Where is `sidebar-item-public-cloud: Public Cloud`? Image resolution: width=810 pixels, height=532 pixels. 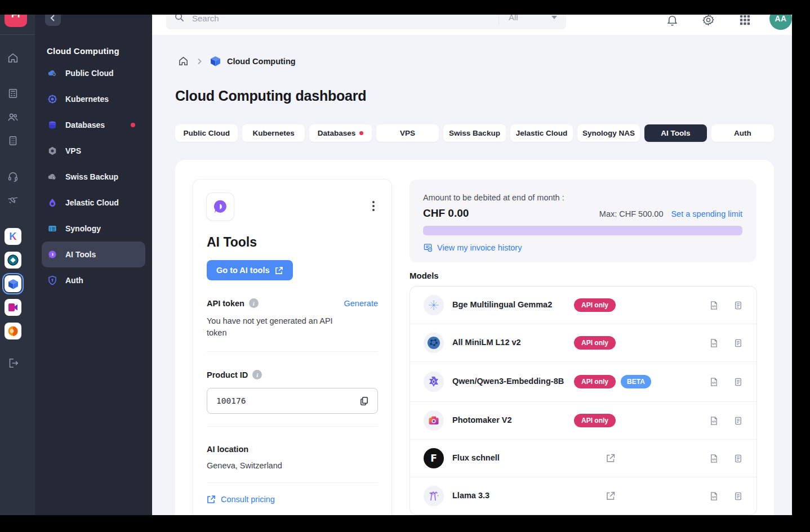 sidebar-item-public-cloud: Public Cloud is located at coordinates (94, 73).